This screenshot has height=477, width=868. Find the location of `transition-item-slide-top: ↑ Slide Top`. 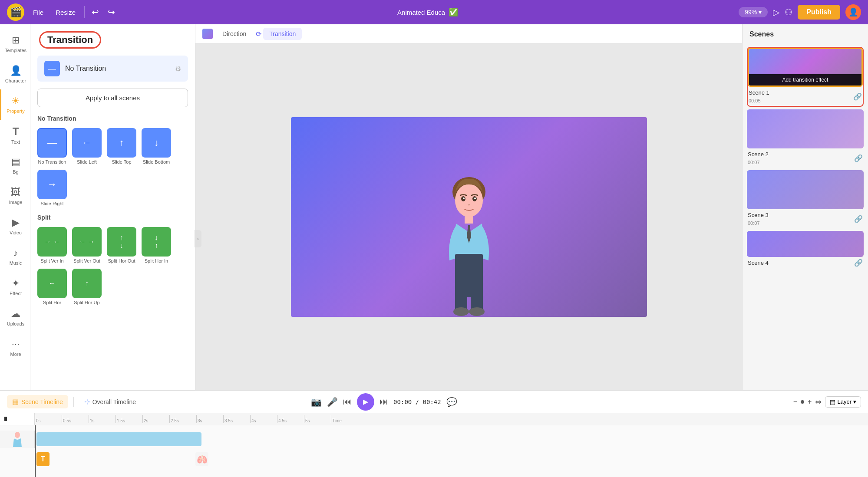

transition-item-slide-top: ↑ Slide Top is located at coordinates (122, 146).